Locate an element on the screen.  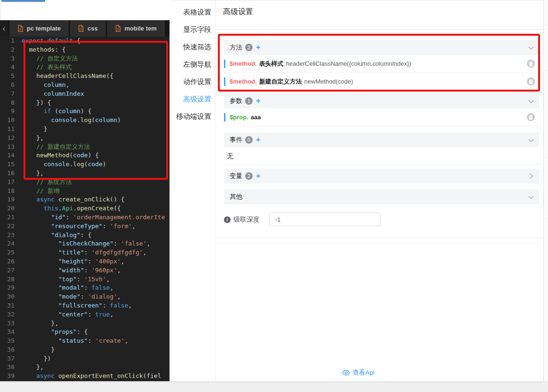
params-list: $prop.aaa is located at coordinates (382, 117).